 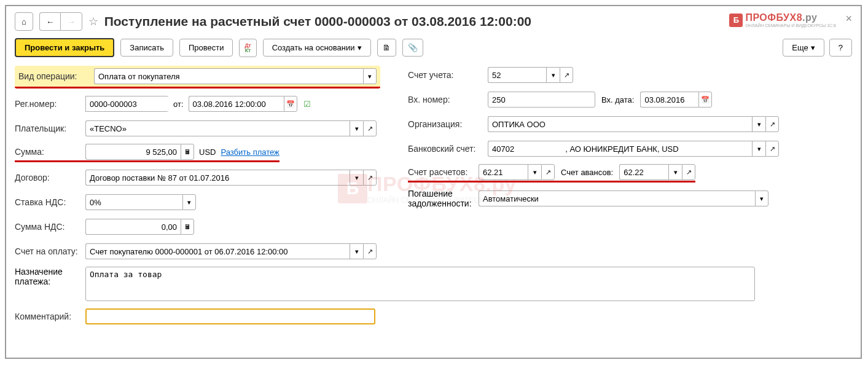 I want to click on bank-account-label: Банковский счет:, so click(x=448, y=149).